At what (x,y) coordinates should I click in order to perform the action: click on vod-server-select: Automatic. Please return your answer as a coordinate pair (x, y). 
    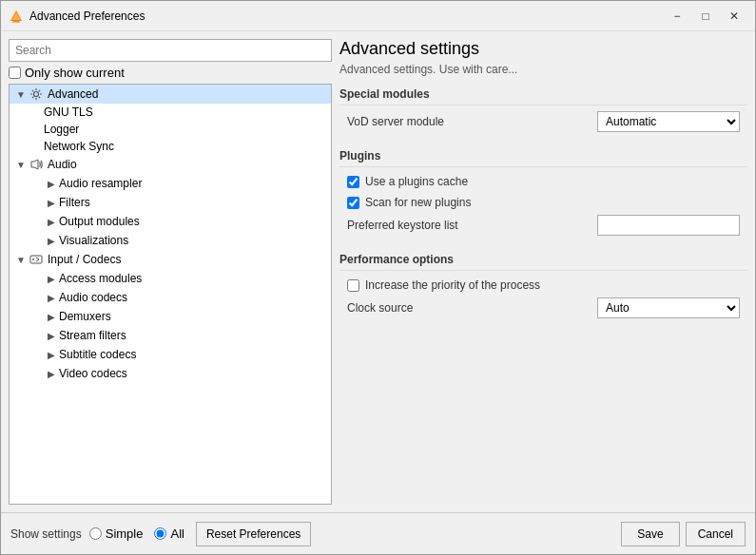
    Looking at the image, I should click on (669, 122).